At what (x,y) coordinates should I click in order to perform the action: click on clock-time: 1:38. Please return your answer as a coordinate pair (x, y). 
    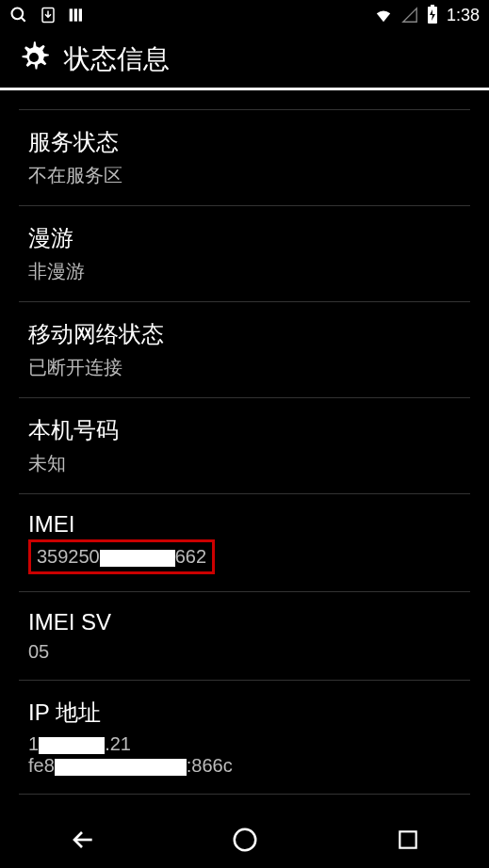
    Looking at the image, I should click on (464, 15).